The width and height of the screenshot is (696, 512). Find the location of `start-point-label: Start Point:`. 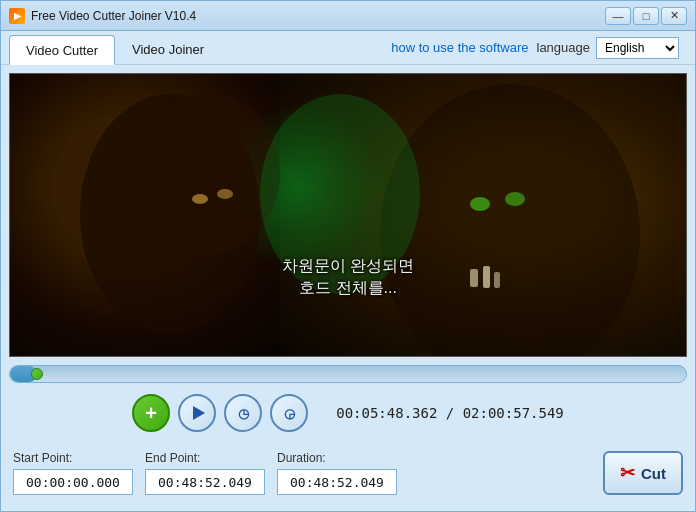

start-point-label: Start Point: is located at coordinates (73, 458).